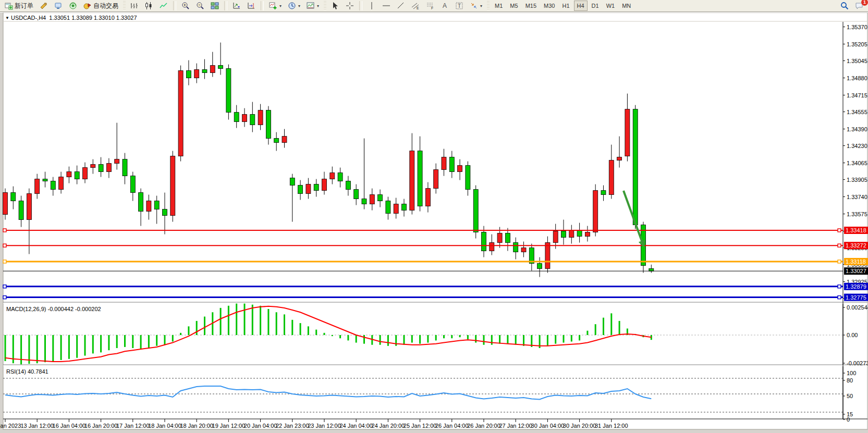 This screenshot has width=868, height=433. Describe the element at coordinates (318, 6) in the screenshot. I see `templates-dropdown-caret: ▾` at that location.